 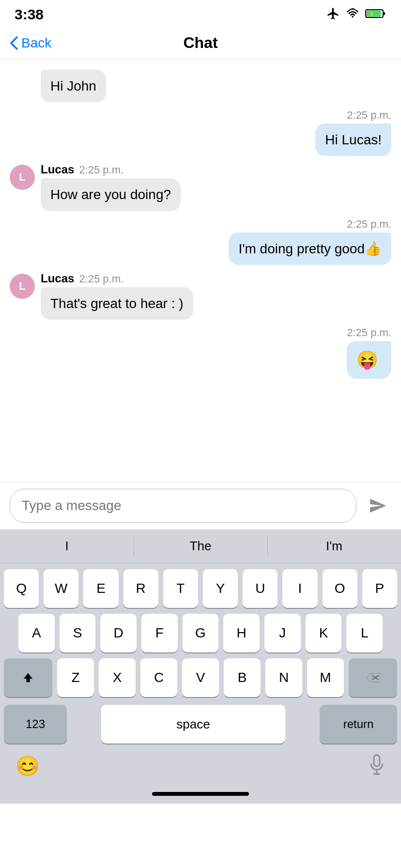 I want to click on key-d: D, so click(x=118, y=633).